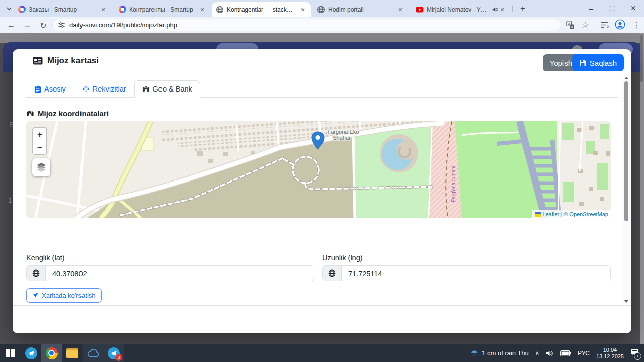 The width and height of the screenshot is (644, 362). What do you see at coordinates (93, 353) in the screenshot?
I see `cloud-icon` at bounding box center [93, 353].